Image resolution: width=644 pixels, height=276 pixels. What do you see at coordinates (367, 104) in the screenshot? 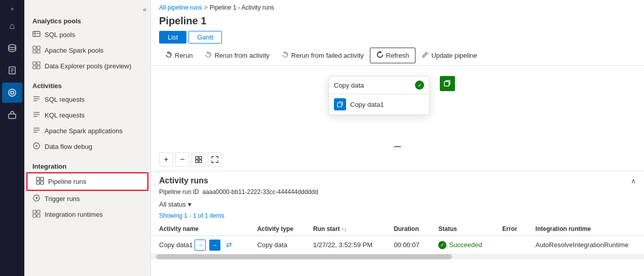
I see `popup-item-label: Copy data1` at bounding box center [367, 104].